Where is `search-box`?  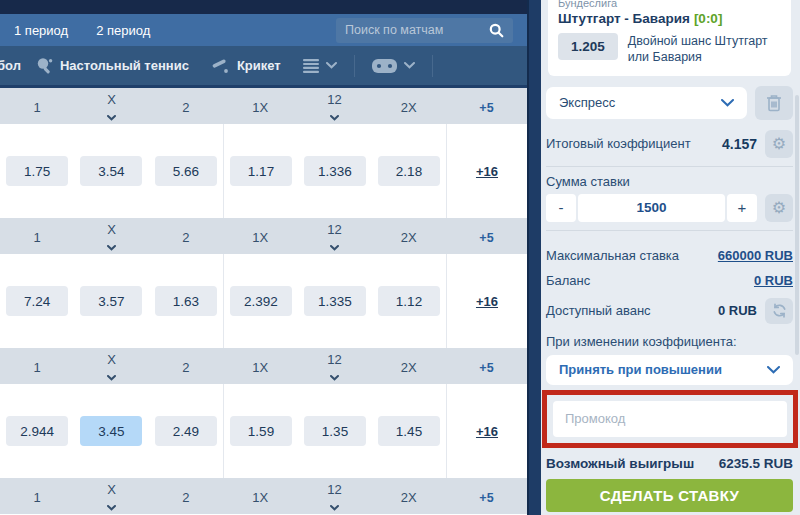
search-box is located at coordinates (424, 30).